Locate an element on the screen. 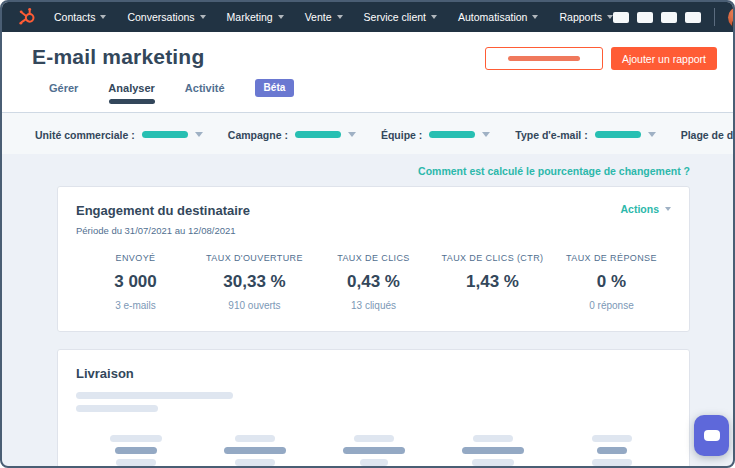 This screenshot has width=735, height=468. hubspot-logo is located at coordinates (28, 17).